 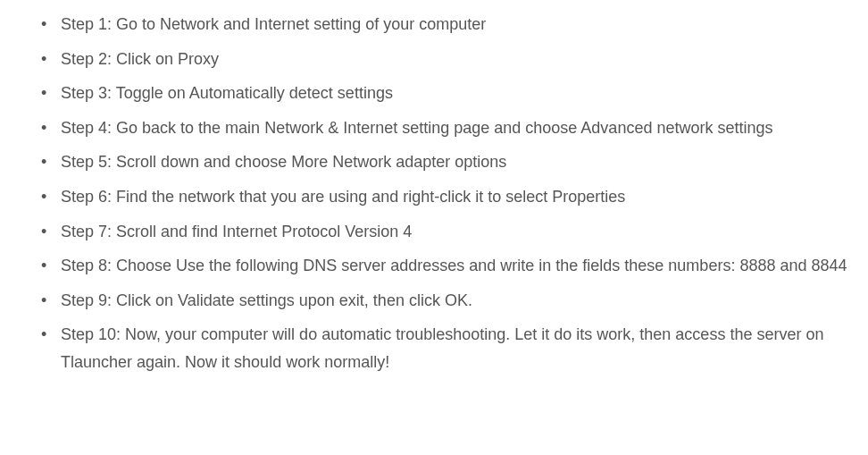 What do you see at coordinates (447, 232) in the screenshot?
I see `list-item: Step 7: Scroll and find Internet Protoco…` at bounding box center [447, 232].